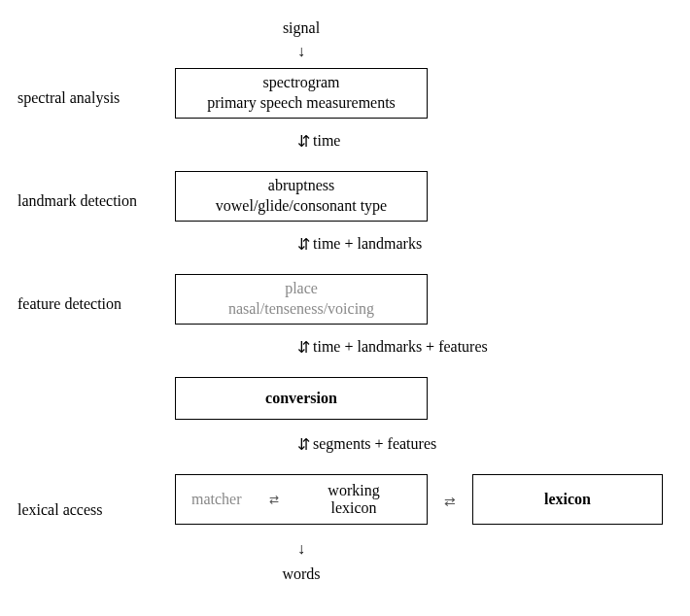 The height and width of the screenshot is (616, 690). I want to click on arrow-landmark-feature: ⇵, so click(301, 245).